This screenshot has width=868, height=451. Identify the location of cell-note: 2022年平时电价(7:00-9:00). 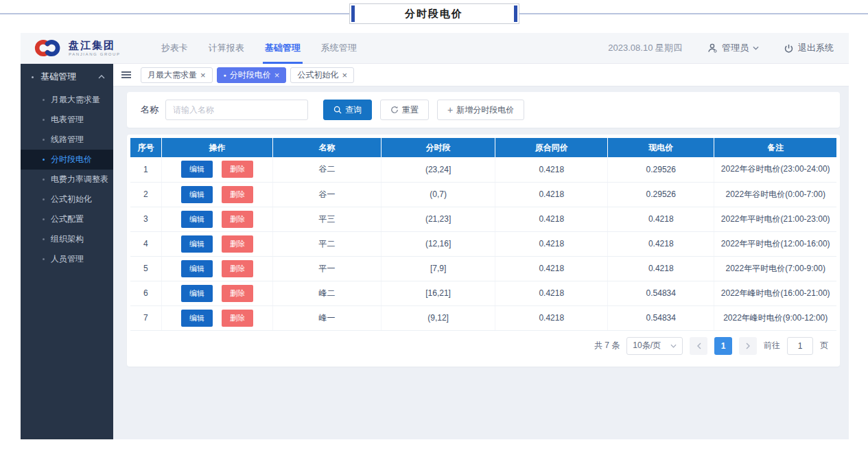
(775, 268).